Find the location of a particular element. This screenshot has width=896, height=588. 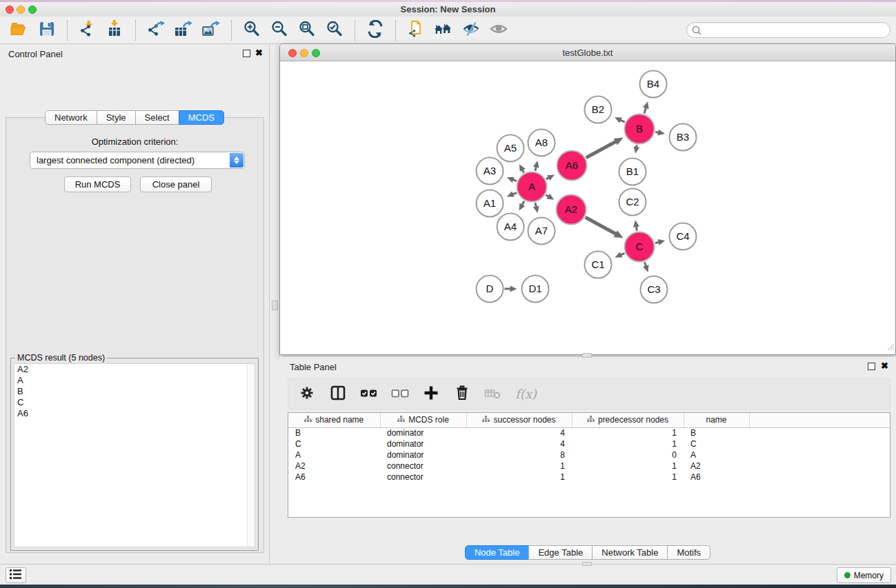

minimize-window-button is located at coordinates (21, 10).